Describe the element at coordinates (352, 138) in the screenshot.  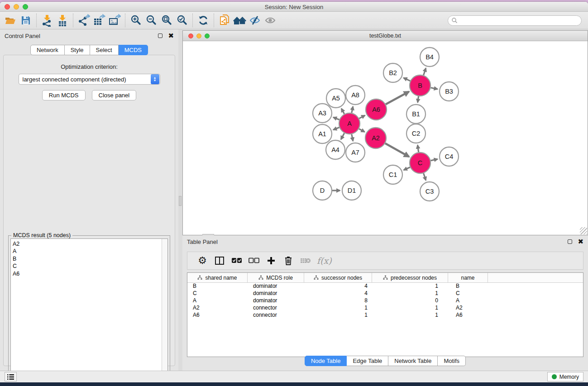
I see `graph-edge-A-A7` at that location.